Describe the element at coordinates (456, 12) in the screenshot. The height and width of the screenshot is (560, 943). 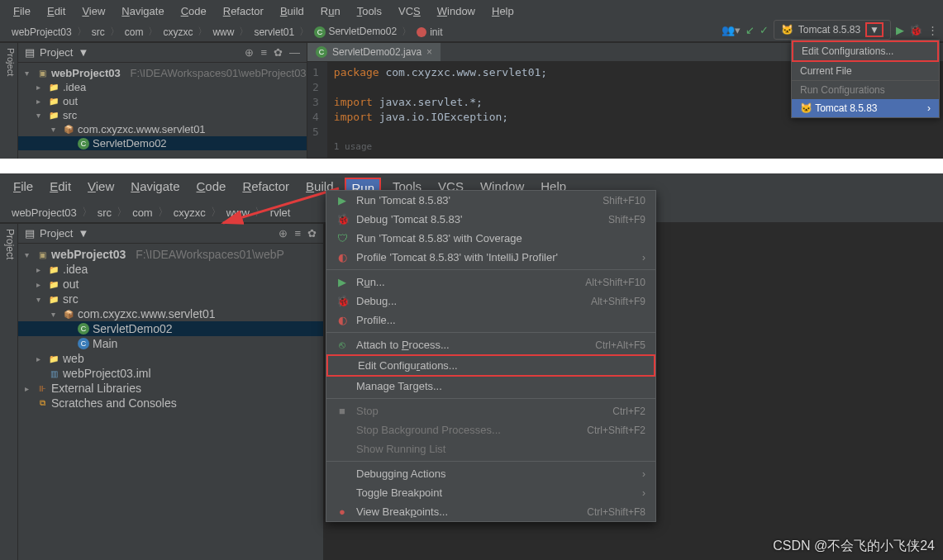
I see `menu-window: Window` at that location.